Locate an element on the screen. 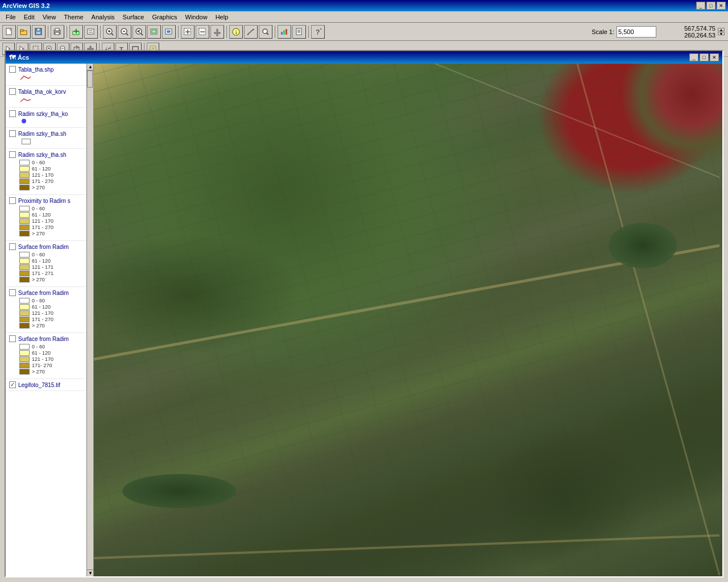  toolbar1: i ? Scale 1: 567,574.75 260,264.53 ▲ ▼ is located at coordinates (364, 32).